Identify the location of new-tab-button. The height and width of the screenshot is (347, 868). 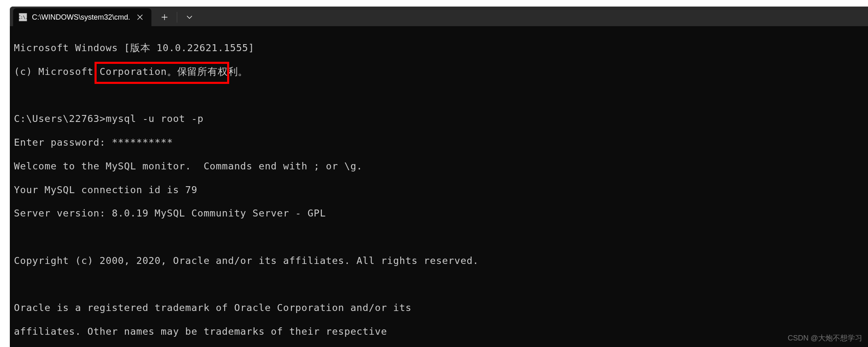
(165, 17).